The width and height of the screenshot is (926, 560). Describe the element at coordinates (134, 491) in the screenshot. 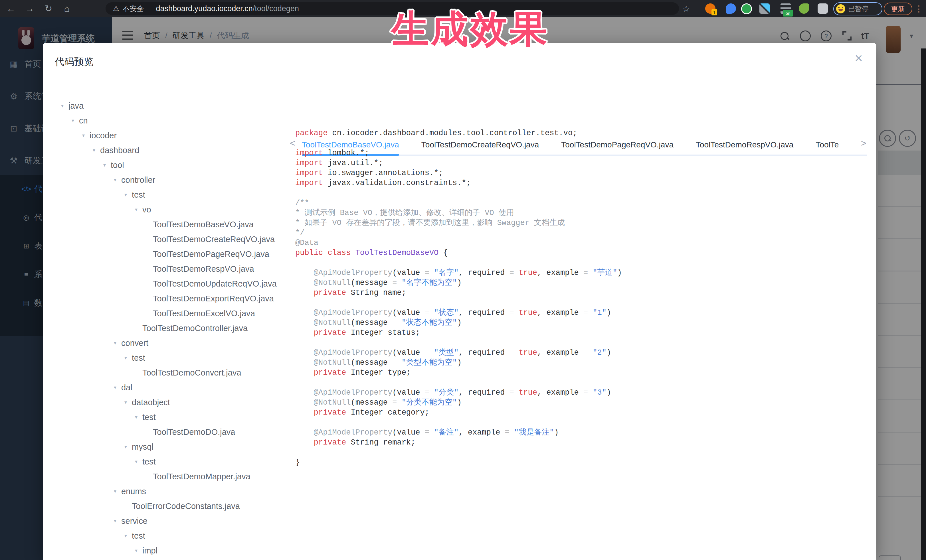

I see `tree-node-label: enums` at that location.